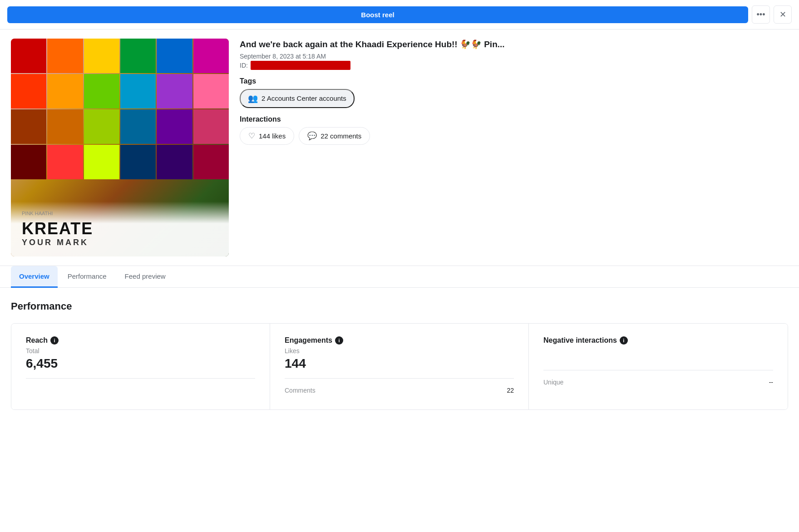 The width and height of the screenshot is (799, 532). Describe the element at coordinates (514, 119) in the screenshot. I see `interactions-section-label: Interactions` at that location.